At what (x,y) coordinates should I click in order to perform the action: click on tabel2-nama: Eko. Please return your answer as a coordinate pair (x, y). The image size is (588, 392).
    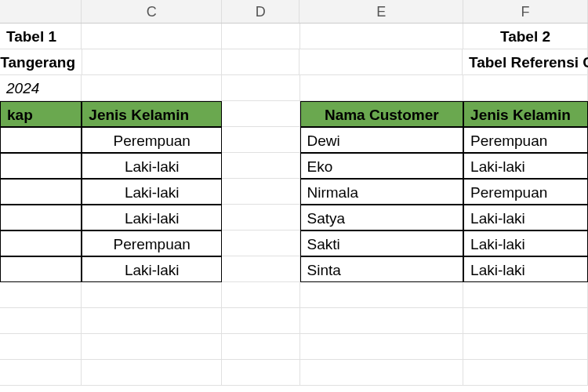
    Looking at the image, I should click on (383, 166).